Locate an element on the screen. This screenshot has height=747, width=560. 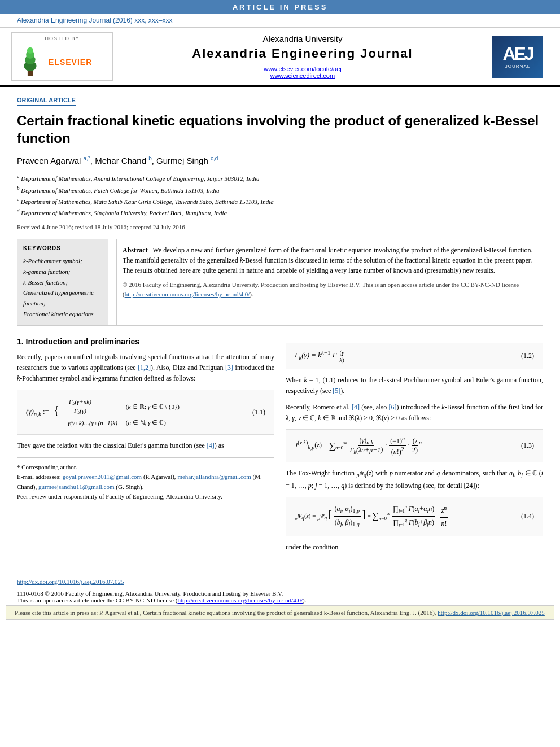
keywords-abstract-box: KEYWORDS k-Pochhammer symbol; k-gamma fu… is located at coordinates (280, 282).